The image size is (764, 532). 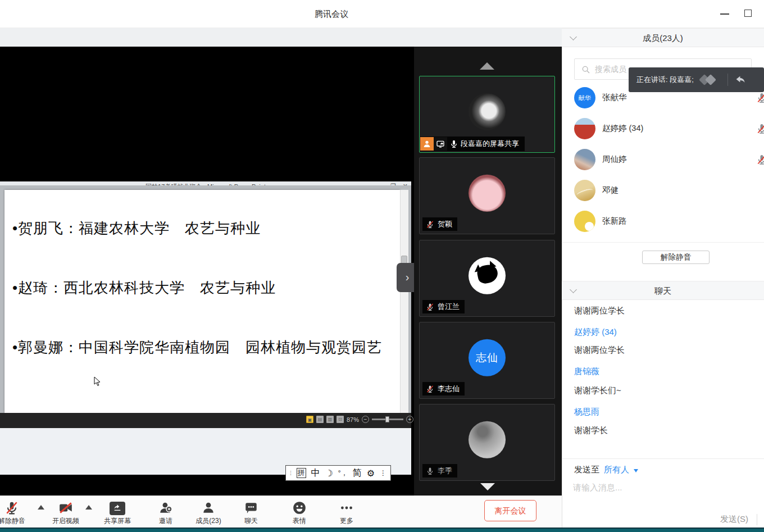 I want to click on slide-bullet-3: •郭曼娜：中国科学院华南植物园 园林植物与观赏园艺, so click(x=197, y=347).